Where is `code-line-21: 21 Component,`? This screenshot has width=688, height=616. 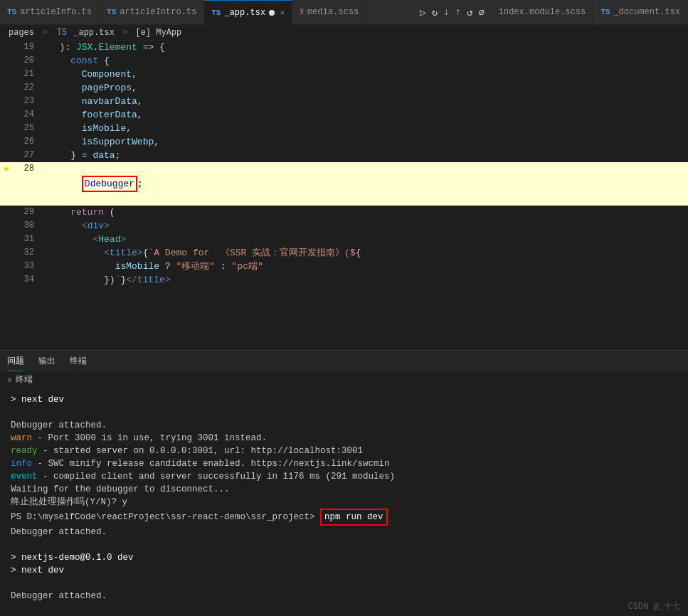 code-line-21: 21 Component, is located at coordinates (344, 74).